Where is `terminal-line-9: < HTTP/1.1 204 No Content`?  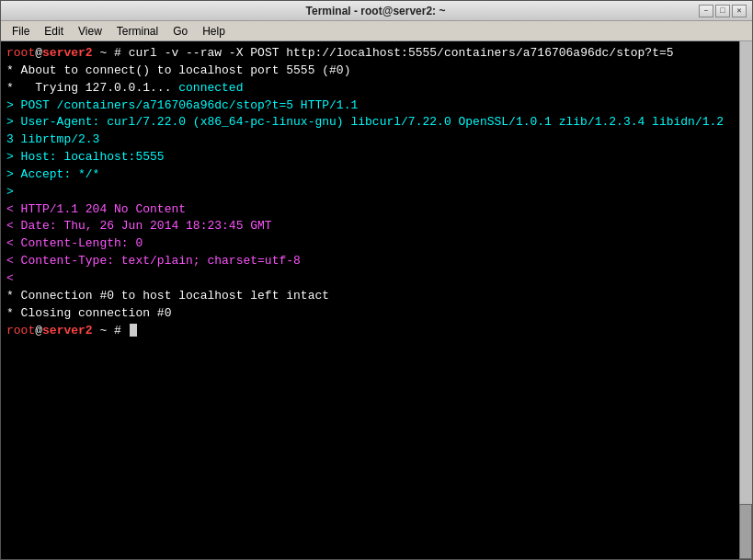
terminal-line-9: < HTTP/1.1 204 No Content is located at coordinates (370, 210).